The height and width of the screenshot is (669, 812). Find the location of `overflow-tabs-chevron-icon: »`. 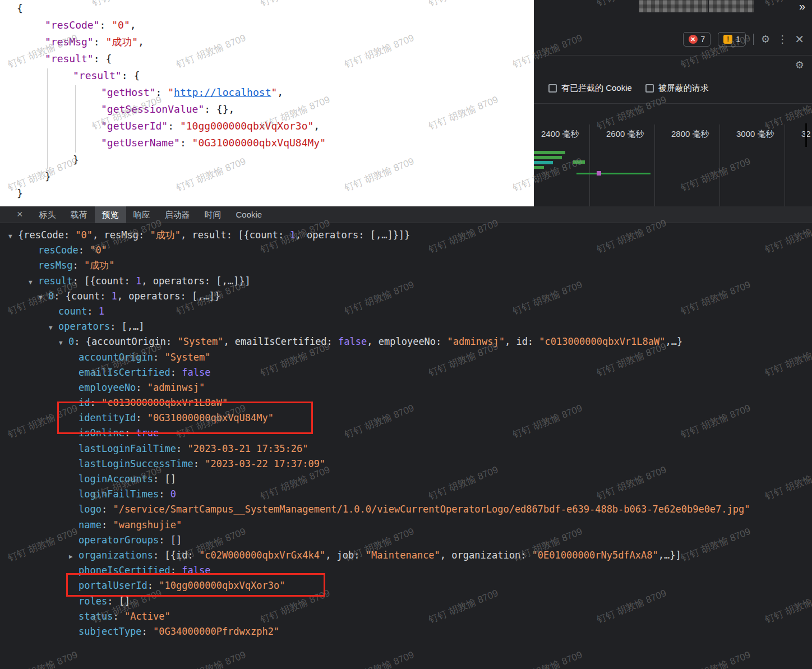

overflow-tabs-chevron-icon: » is located at coordinates (802, 7).